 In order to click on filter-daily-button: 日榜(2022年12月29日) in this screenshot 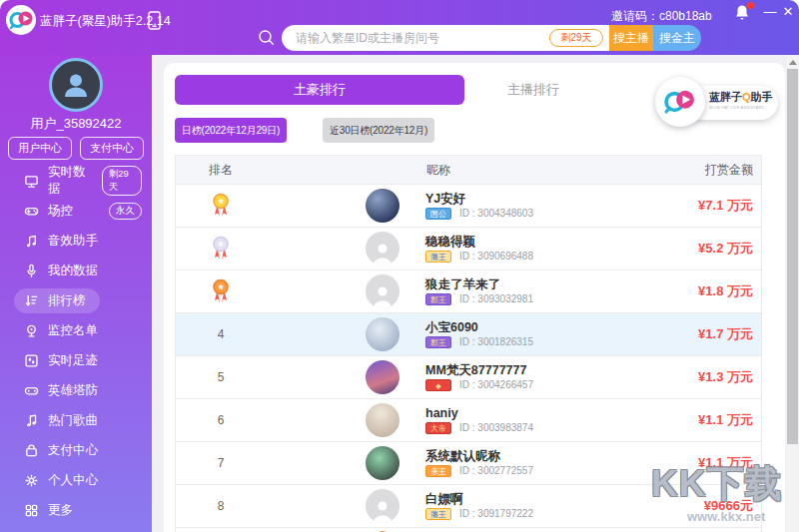, I will do `click(231, 130)`.